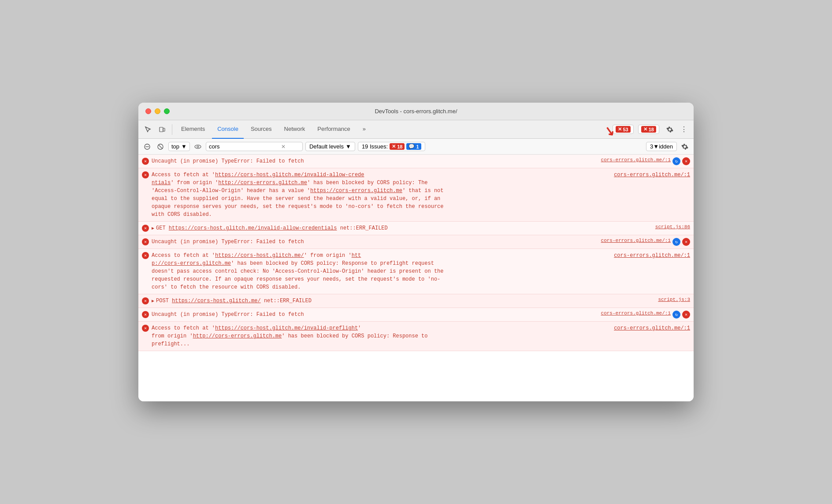 This screenshot has height=504, width=832. I want to click on console-msg-2: Access to fetch at 'https://cors-host.gl…, so click(421, 195).